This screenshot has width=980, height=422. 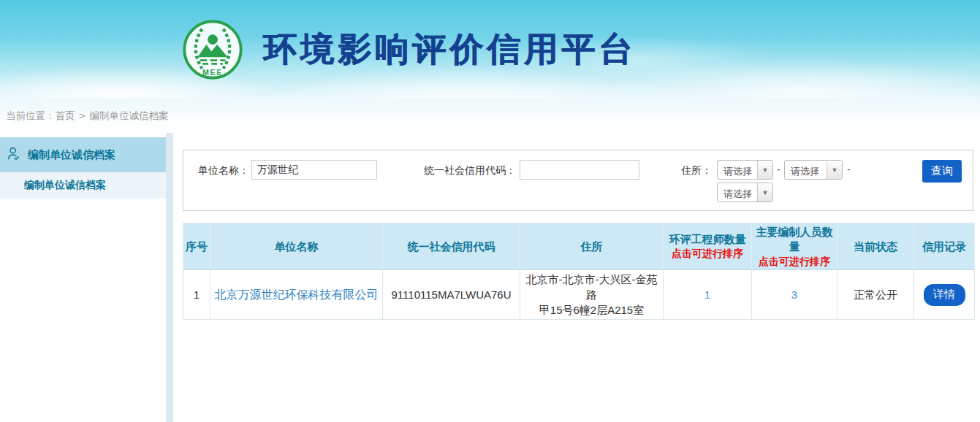 What do you see at coordinates (592, 310) in the screenshot?
I see `address-line-2: 甲15号6幢2层A215室` at bounding box center [592, 310].